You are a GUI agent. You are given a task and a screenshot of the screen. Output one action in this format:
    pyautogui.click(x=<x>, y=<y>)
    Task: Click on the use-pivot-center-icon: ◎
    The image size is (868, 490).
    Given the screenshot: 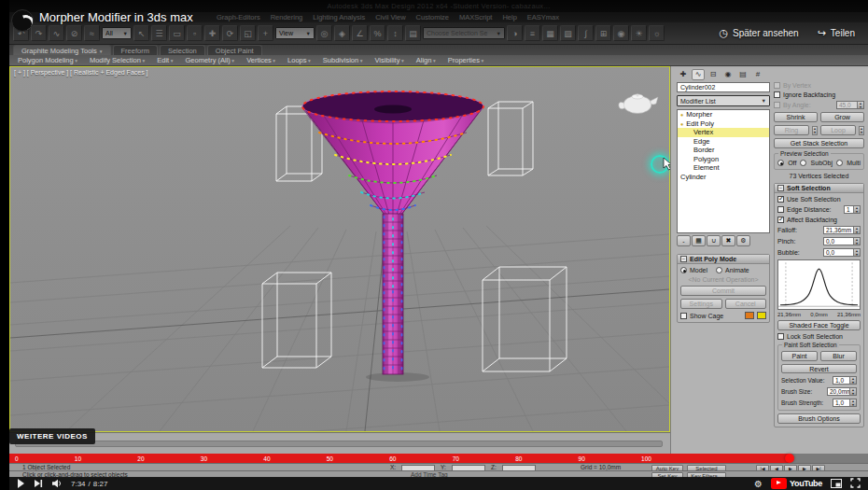 What is the action you would take?
    pyautogui.click(x=325, y=34)
    